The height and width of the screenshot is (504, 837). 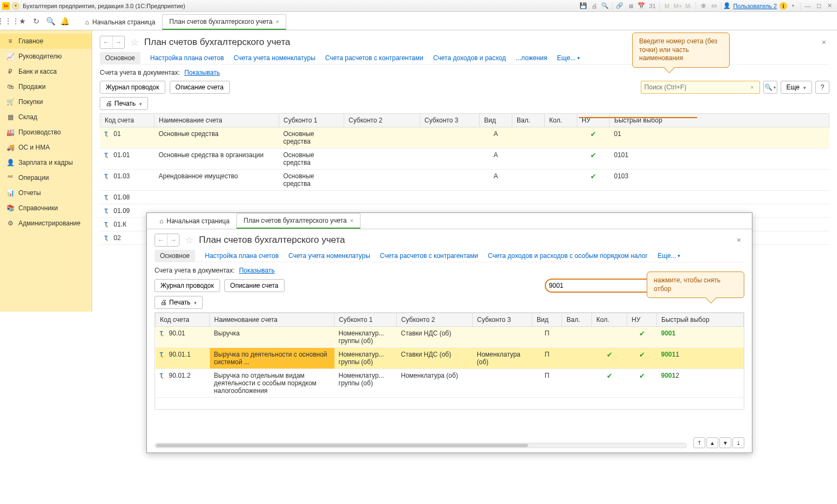 What do you see at coordinates (819, 6) in the screenshot?
I see `window-restore-icon: ◻` at bounding box center [819, 6].